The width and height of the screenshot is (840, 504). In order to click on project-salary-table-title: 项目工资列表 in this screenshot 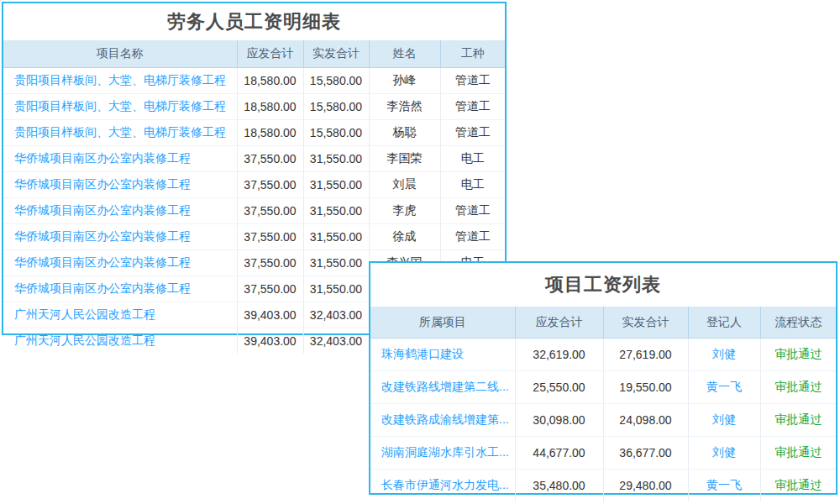, I will do `click(603, 285)`.